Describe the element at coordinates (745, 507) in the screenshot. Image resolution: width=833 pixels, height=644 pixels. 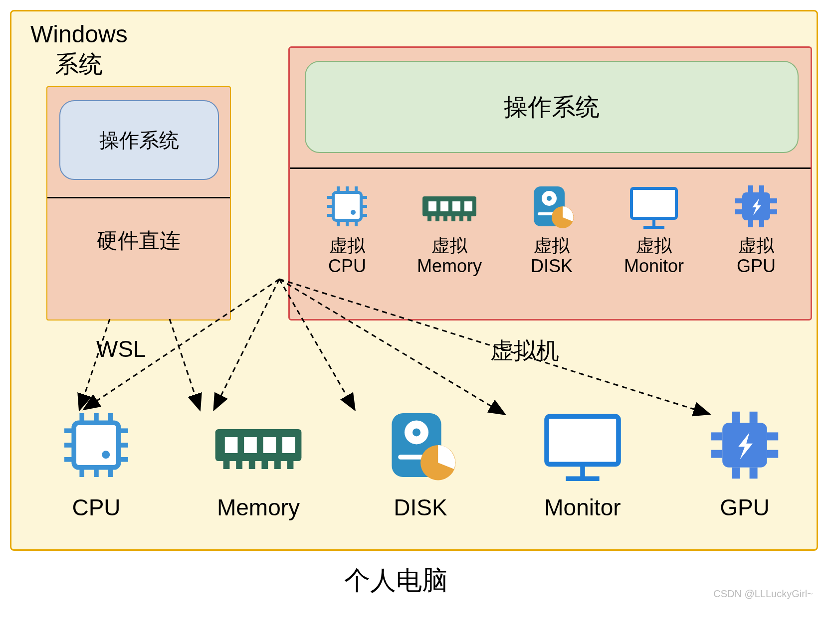
I see `pc-gpu-label: GPU` at that location.